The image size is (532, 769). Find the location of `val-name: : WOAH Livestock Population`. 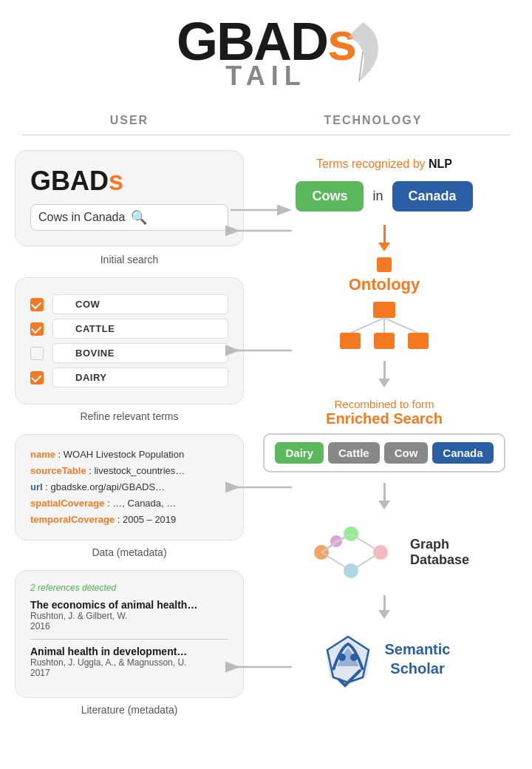

val-name: : WOAH Livestock Population is located at coordinates (121, 454).